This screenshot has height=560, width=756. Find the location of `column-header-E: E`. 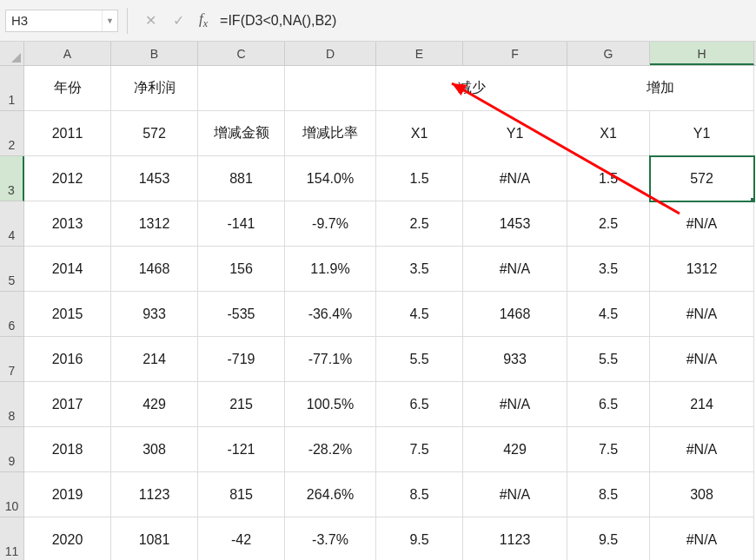

column-header-E: E is located at coordinates (420, 54).